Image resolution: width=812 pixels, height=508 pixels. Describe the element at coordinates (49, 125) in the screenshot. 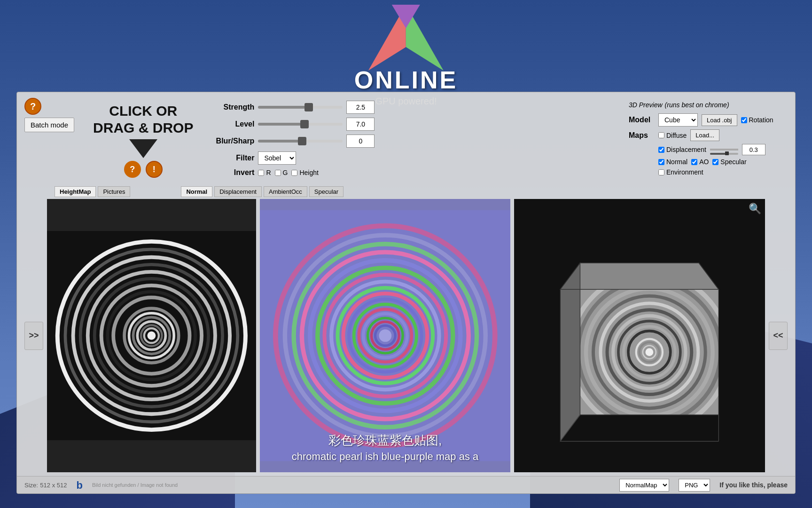

I see `batch-mode-button: Batch mode` at that location.